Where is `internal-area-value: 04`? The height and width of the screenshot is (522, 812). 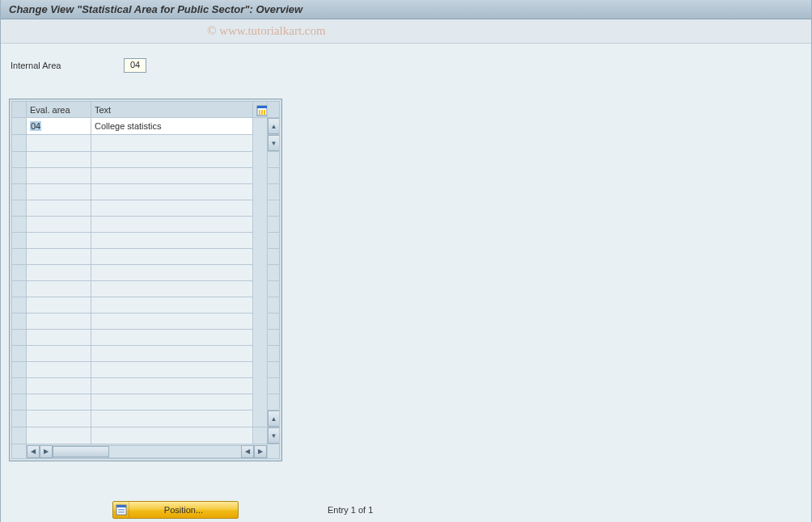 internal-area-value: 04 is located at coordinates (135, 65).